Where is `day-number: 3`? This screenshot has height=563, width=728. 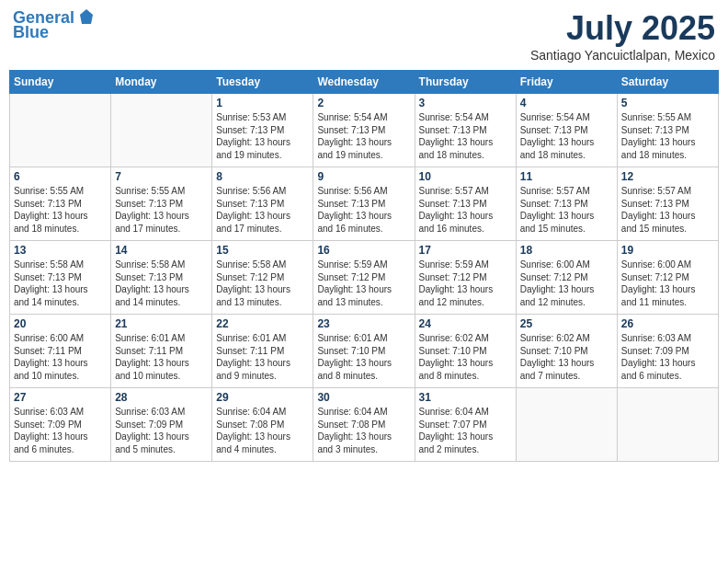
day-number: 3 is located at coordinates (465, 103).